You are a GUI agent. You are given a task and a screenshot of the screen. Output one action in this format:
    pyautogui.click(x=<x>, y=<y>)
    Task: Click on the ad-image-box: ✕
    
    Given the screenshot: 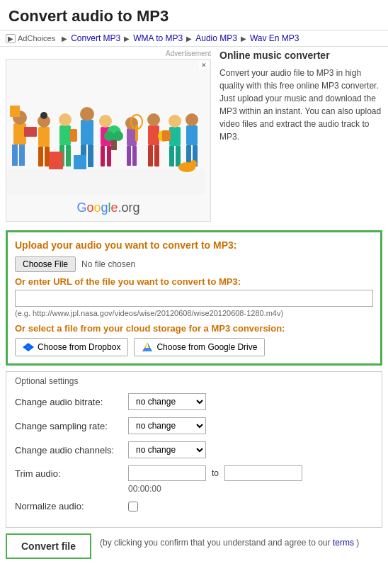 What is the action you would take?
    pyautogui.click(x=108, y=140)
    